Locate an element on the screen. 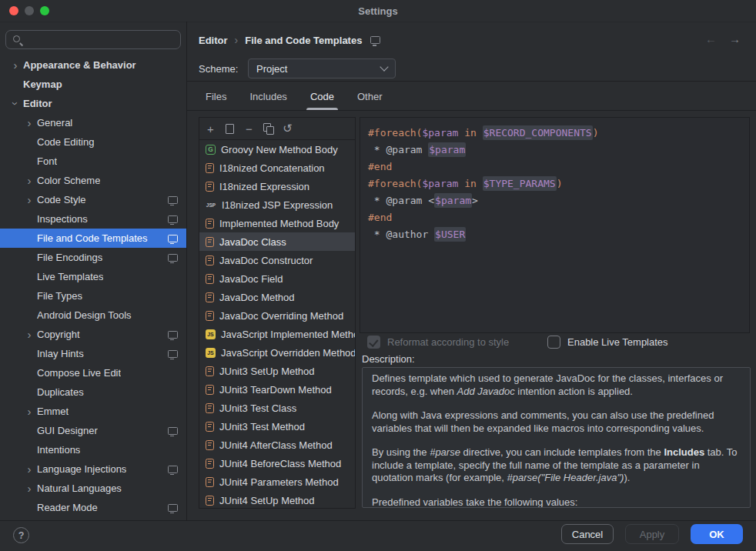 This screenshot has width=756, height=551. template-item-junit3-setup-method: JUnit3 SetUp Method is located at coordinates (277, 371).